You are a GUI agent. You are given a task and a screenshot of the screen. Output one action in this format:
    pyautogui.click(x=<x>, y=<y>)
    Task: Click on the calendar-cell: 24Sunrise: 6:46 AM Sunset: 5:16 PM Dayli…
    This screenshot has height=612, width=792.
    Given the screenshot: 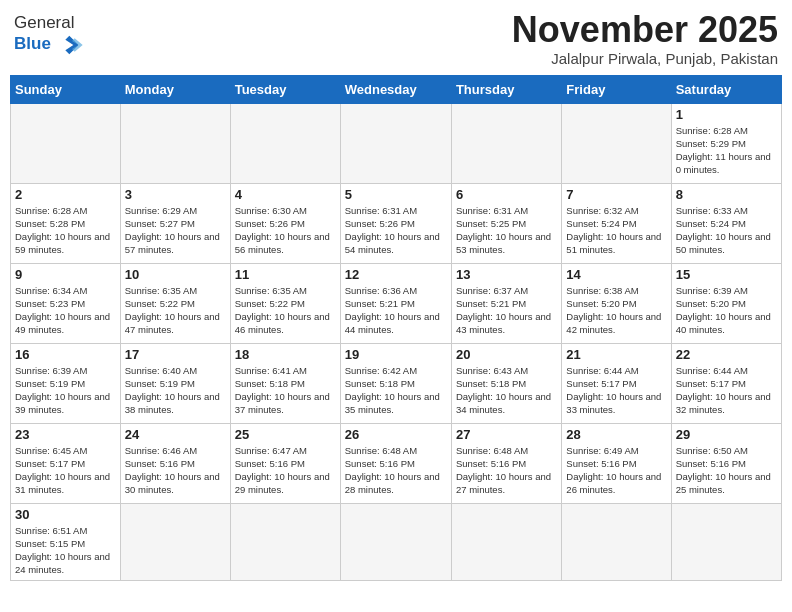 What is the action you would take?
    pyautogui.click(x=175, y=463)
    